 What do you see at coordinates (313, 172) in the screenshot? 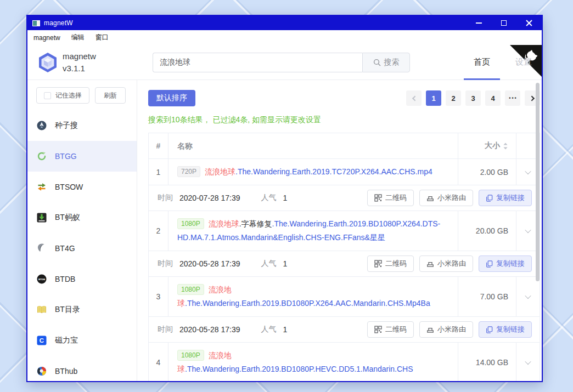
I see `result-title-link: 720P流浪地球.The.Wandering.Earth.2019.TC720P…` at bounding box center [313, 172].